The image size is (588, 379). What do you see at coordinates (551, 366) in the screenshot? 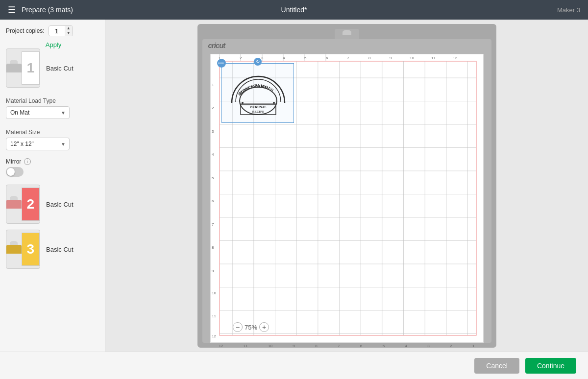
I see `continue-button: Continue` at bounding box center [551, 366].